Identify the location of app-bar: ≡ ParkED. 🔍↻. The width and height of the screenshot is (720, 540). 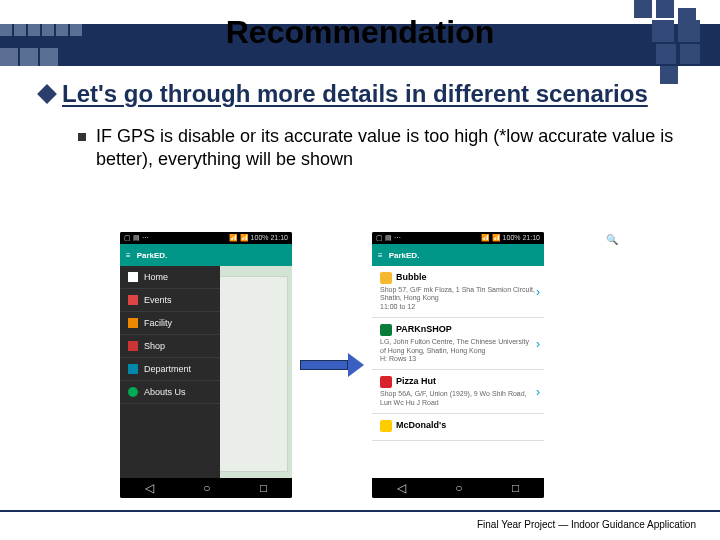
(206, 255).